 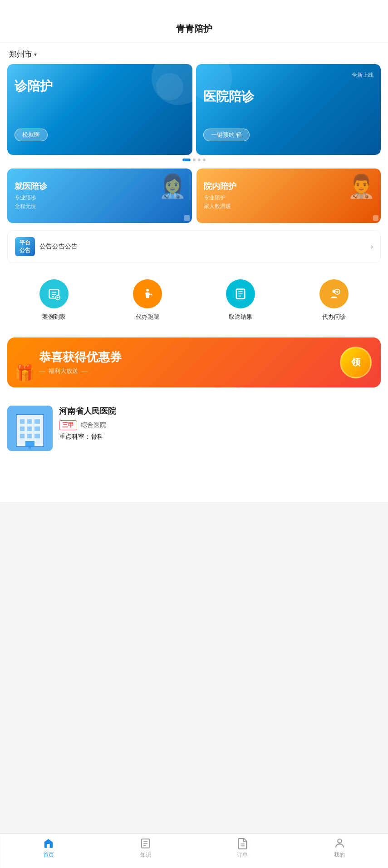 I want to click on announcement-section: 平台 公告 公告公告公告 ›, so click(x=194, y=247).